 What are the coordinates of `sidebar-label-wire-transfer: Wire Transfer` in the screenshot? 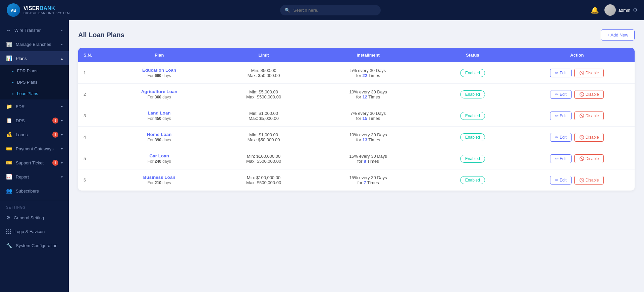 It's located at (28, 30).